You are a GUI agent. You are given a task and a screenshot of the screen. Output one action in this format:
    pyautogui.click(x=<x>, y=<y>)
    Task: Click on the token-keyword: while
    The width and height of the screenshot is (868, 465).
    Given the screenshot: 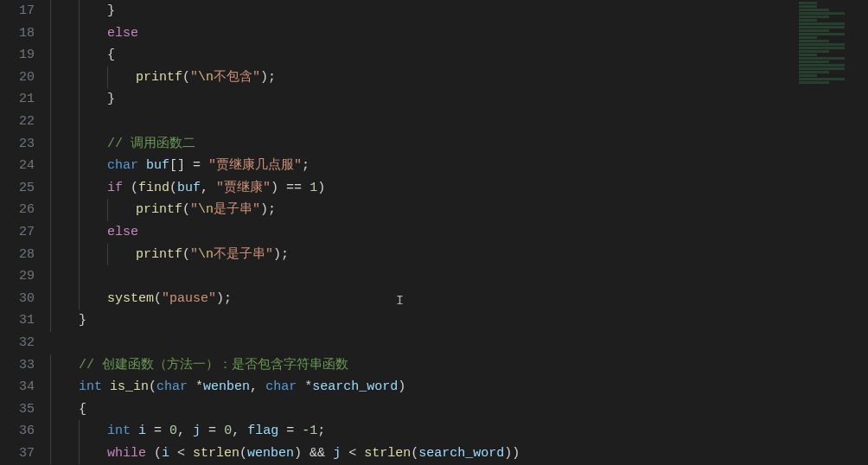 What is the action you would take?
    pyautogui.click(x=126, y=453)
    